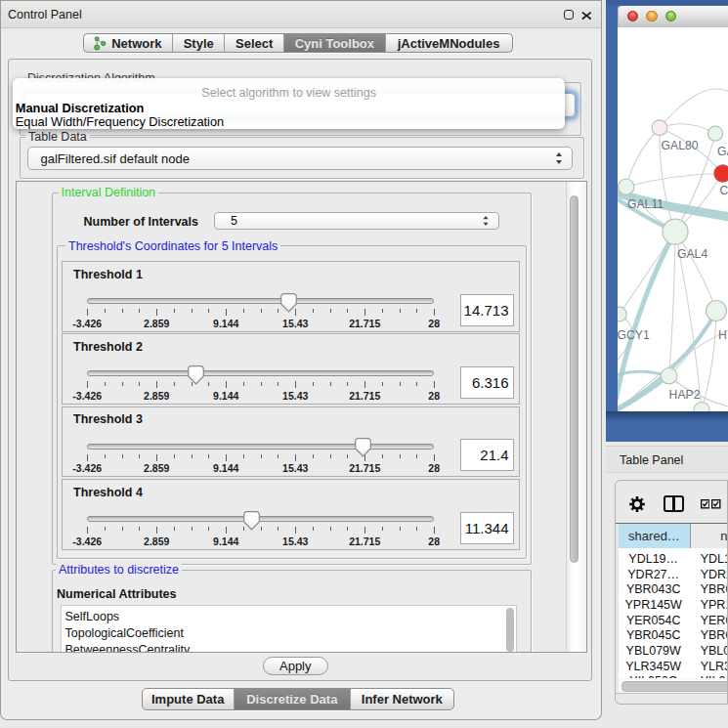 The image size is (728, 728). Describe the element at coordinates (723, 151) in the screenshot. I see `svg-text: GA` at that location.